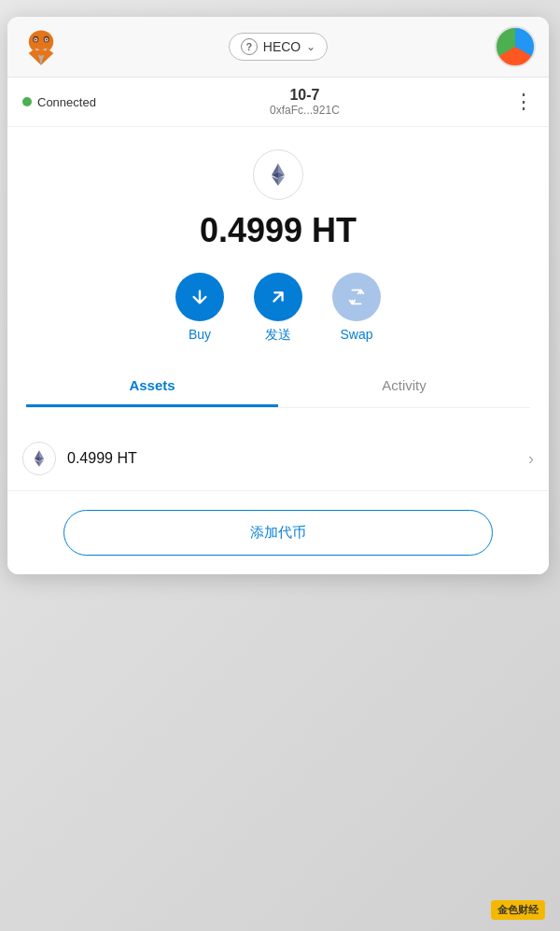 This screenshot has height=931, width=560. I want to click on account-info: 10-7 0xfaFc...921C, so click(304, 102).